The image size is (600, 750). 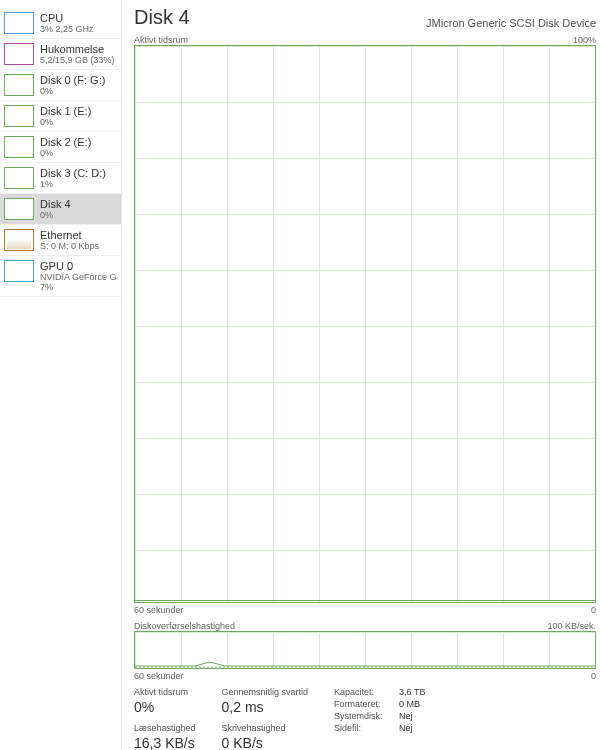 What do you see at coordinates (242, 742) in the screenshot?
I see `write-speed-value: 0 KB/s` at bounding box center [242, 742].